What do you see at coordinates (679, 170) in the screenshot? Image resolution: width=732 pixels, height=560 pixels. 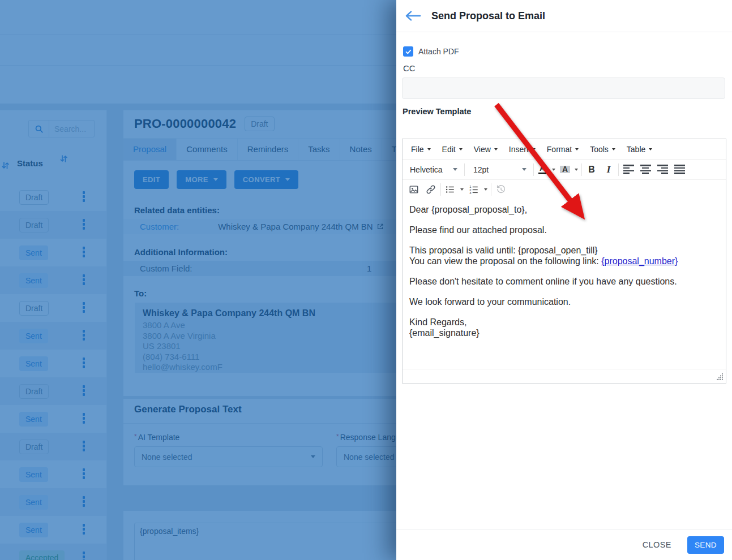 I see `align-justify-icon` at bounding box center [679, 170].